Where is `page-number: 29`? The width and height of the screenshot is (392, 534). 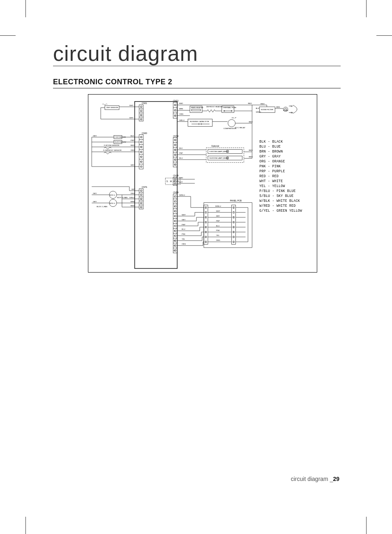 page-number: 29 is located at coordinates (336, 479).